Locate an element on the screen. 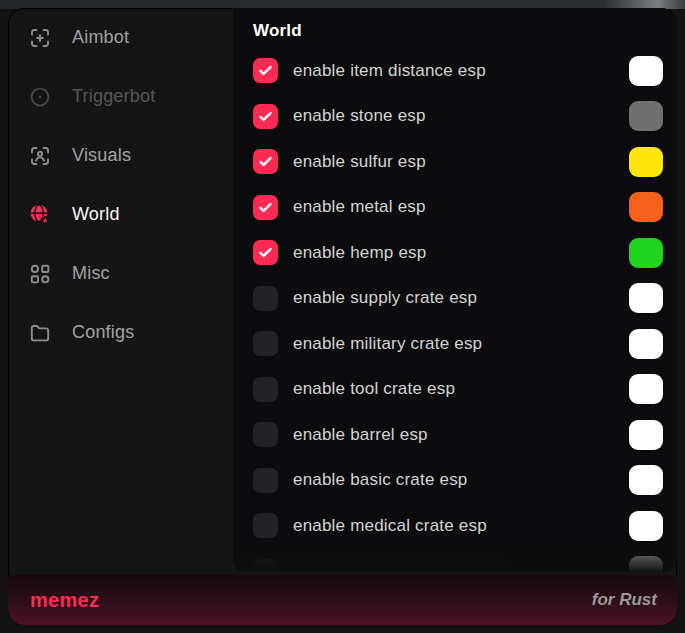  esp-setting-label: enable basic crate esp is located at coordinates (461, 480).